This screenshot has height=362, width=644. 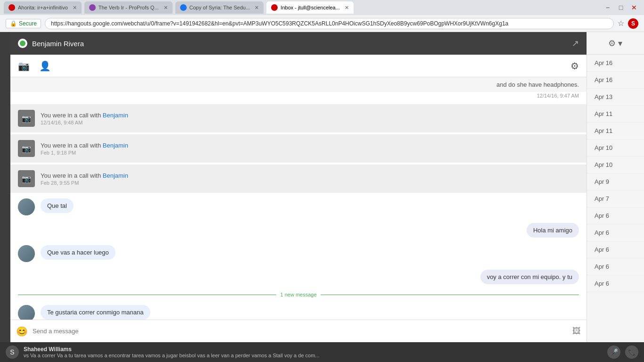 I want to click on divider-label: 1 new message, so click(x=298, y=295).